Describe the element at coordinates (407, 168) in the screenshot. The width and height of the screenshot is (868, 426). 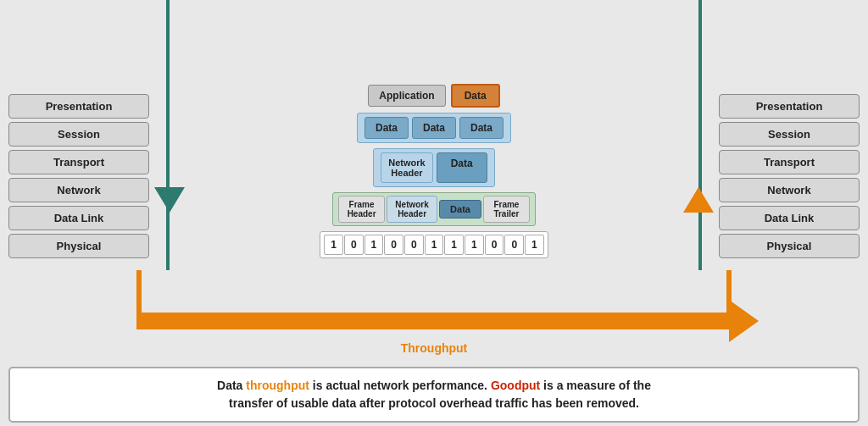
I see `network-header-box: NetworkHeader` at that location.